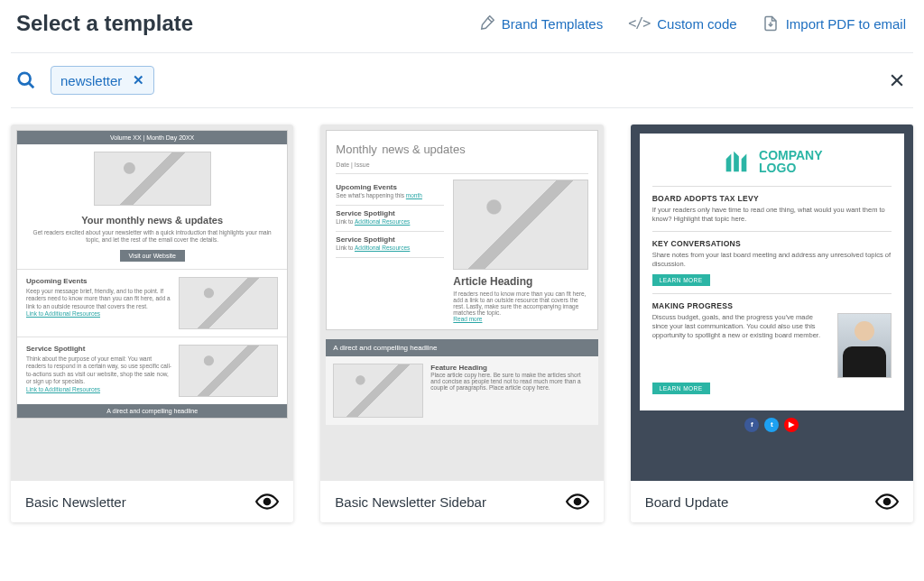 Image resolution: width=924 pixels, height=581 pixels. I want to click on company-logo: COMPANYLOGO, so click(772, 164).